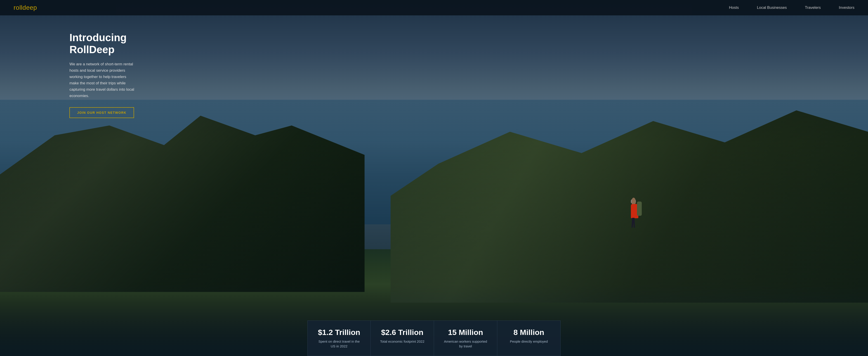  Describe the element at coordinates (434, 8) in the screenshot. I see `navbar: rolldeep Hosts Local Businesses Traveler…` at that location.